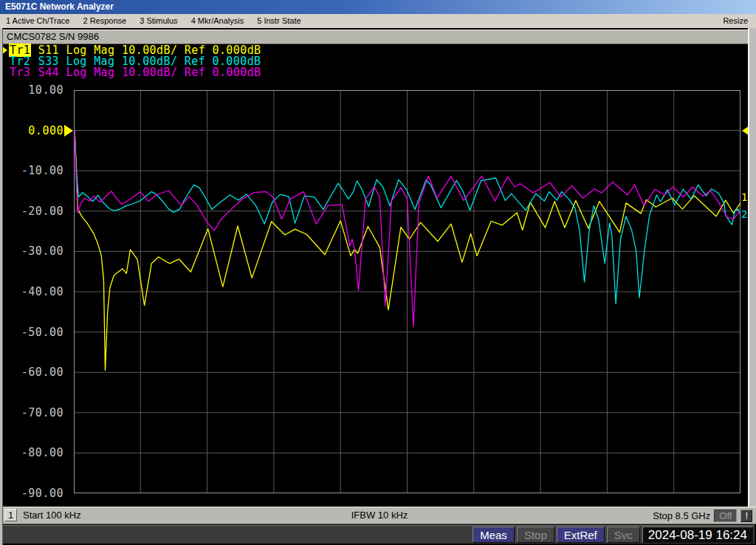 This screenshot has height=545, width=756. What do you see at coordinates (32, 292) in the screenshot?
I see `y-tick-label: -40.00` at bounding box center [32, 292].